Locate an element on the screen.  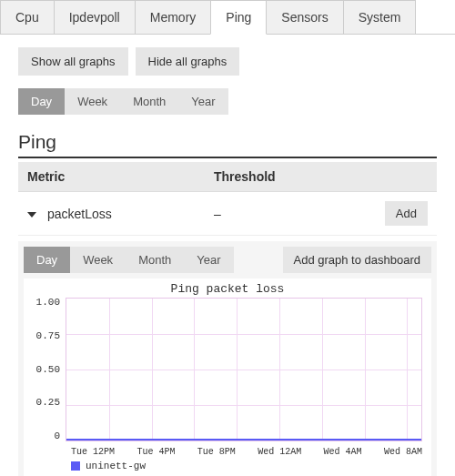
xtick: Wed 4AM is located at coordinates (343, 451).